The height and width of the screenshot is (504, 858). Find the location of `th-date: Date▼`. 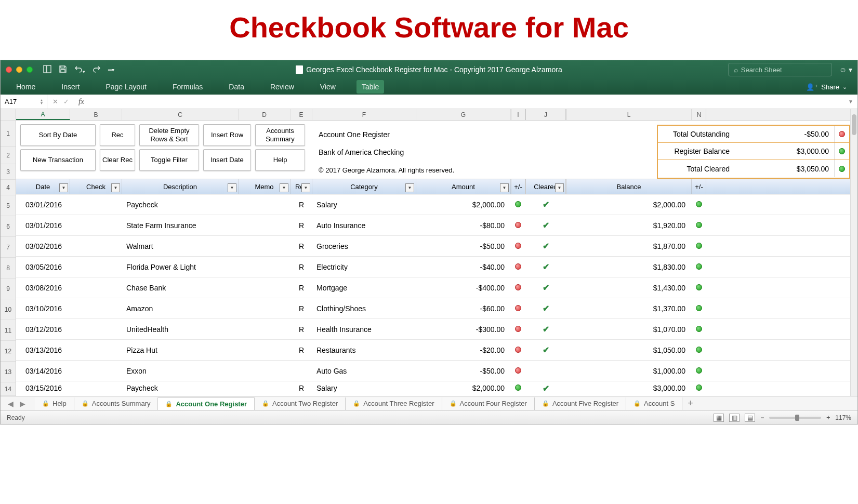

th-date: Date▼ is located at coordinates (43, 187).